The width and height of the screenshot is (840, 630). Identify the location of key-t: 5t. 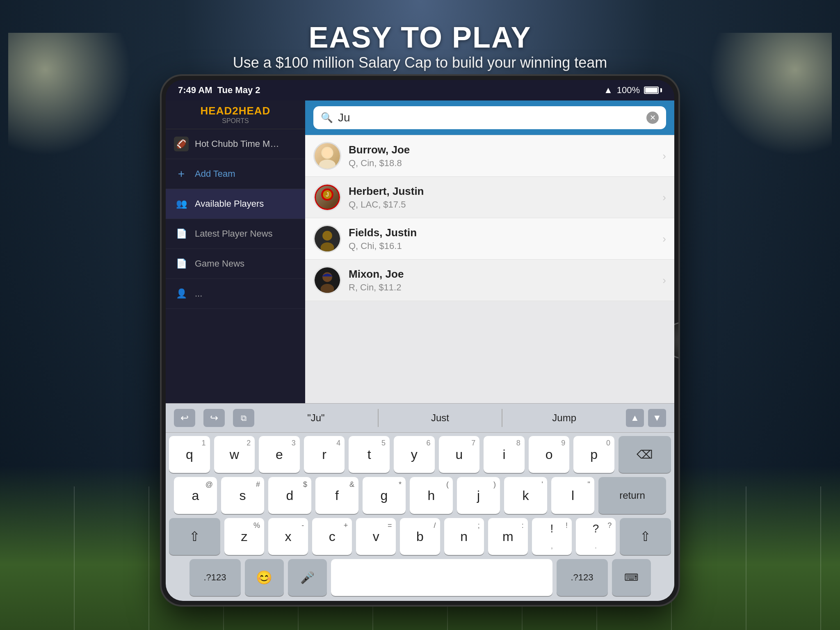
(369, 454).